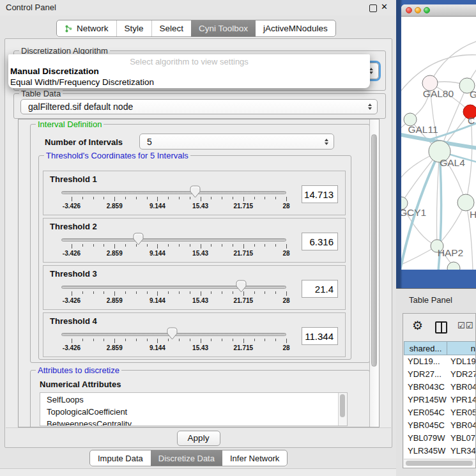  I want to click on checkbox-columns-icon: ☑☑, so click(465, 326).